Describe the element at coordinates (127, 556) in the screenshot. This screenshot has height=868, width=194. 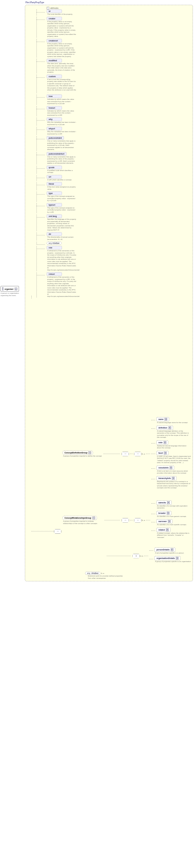
I see `choice-row: ⫴ 0..1 personDetails+ A set of propertie…` at that location.